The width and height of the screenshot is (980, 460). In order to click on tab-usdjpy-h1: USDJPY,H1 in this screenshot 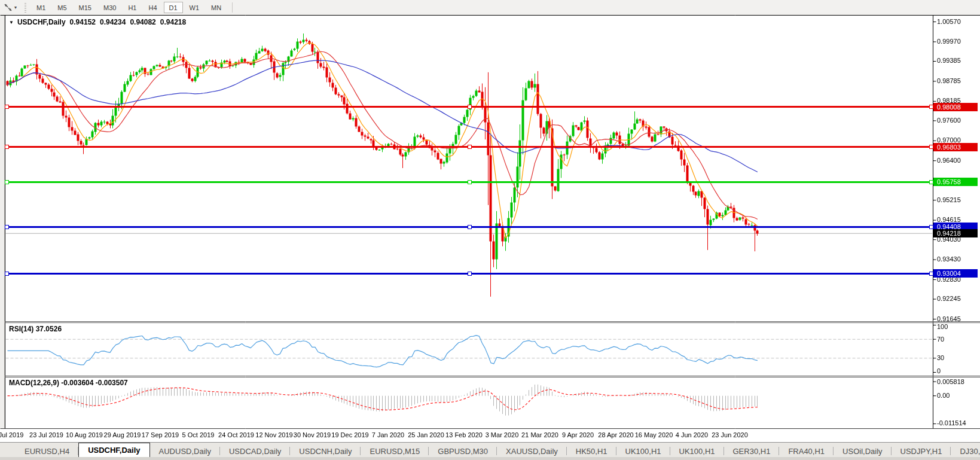, I will do `click(921, 451)`.